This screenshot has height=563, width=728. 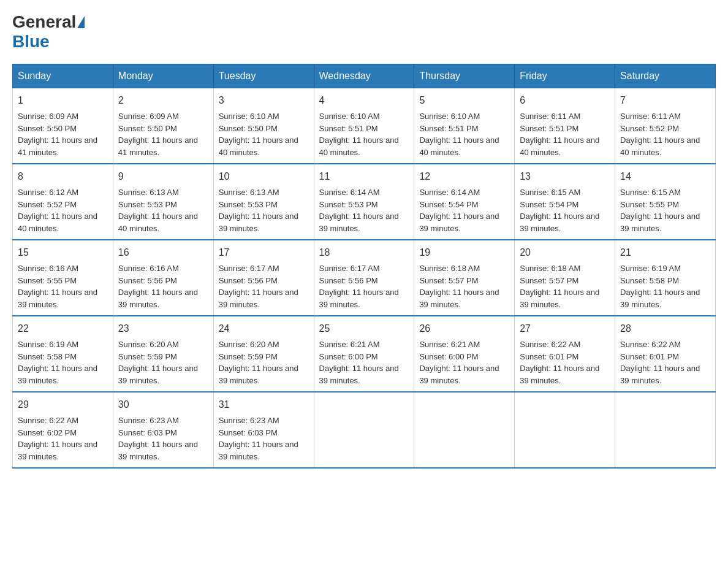 I want to click on calendar-cell: 1Sunrise: 6:09 AMSunset: 5:50 PMDaylight…, so click(x=63, y=126).